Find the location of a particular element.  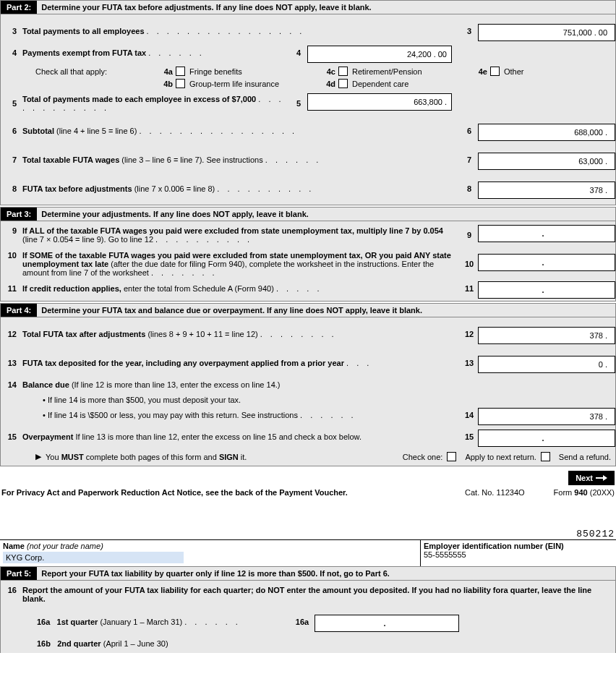

checkbox-send-refund is located at coordinates (545, 457).